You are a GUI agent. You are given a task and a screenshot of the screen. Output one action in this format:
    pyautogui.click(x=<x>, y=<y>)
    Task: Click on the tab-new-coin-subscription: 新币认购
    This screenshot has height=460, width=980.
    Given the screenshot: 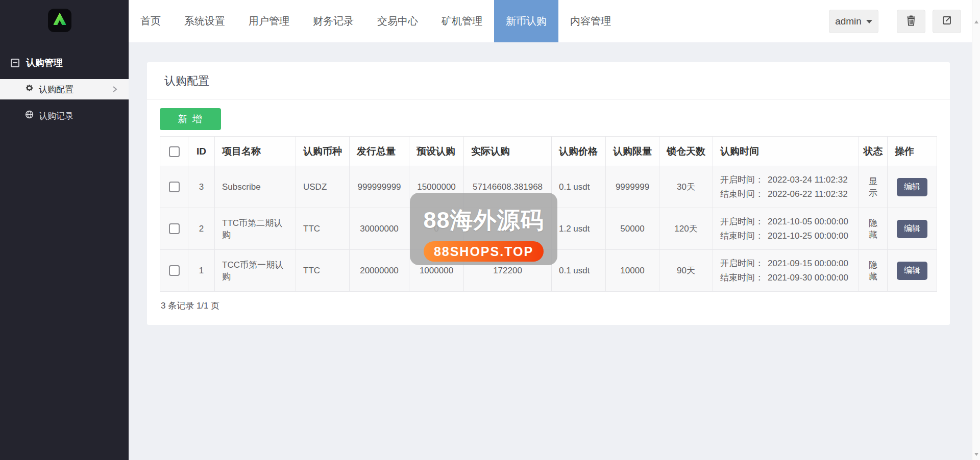 What is the action you would take?
    pyautogui.click(x=526, y=21)
    